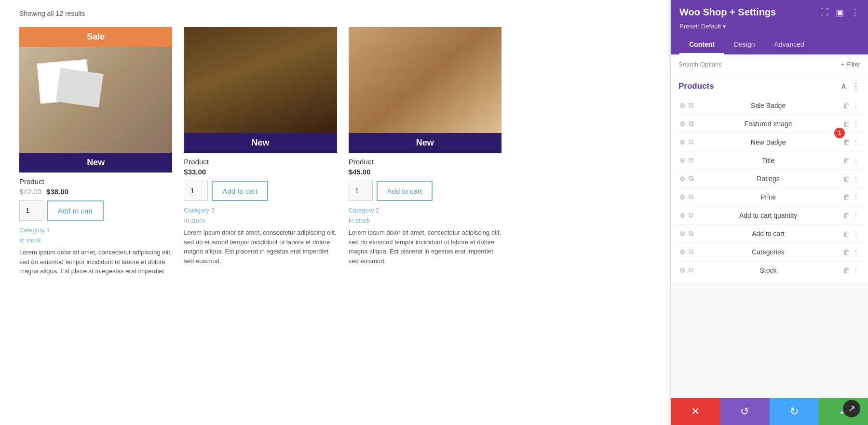 This screenshot has width=868, height=425. Describe the element at coordinates (95, 37) in the screenshot. I see `sale-badge-label-1: Sale` at that location.